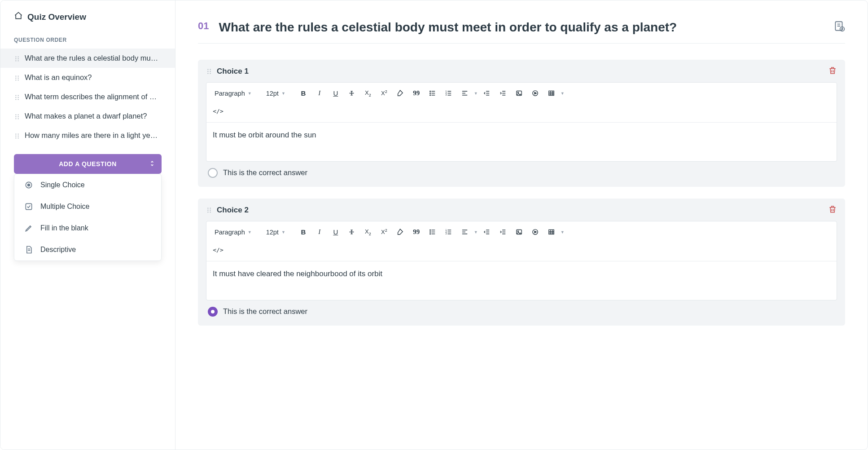 This screenshot has height=450, width=868. What do you see at coordinates (88, 97) in the screenshot?
I see `question-item: What term describes the alignment of …` at bounding box center [88, 97].